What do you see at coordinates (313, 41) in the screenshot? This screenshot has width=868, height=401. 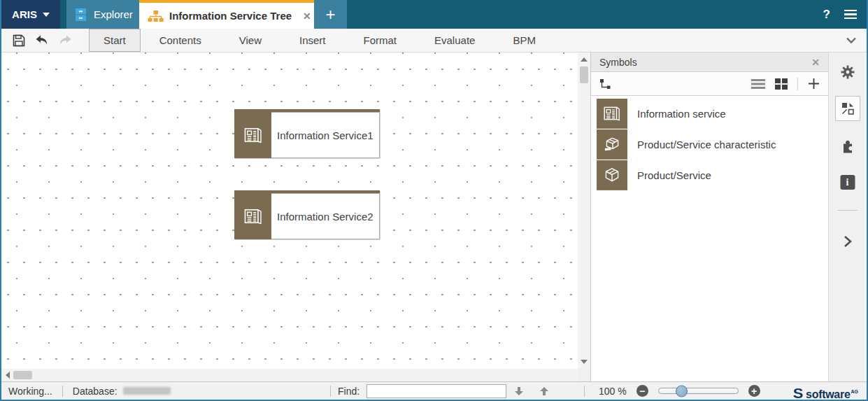 I see `menu-item-insert: Insert` at bounding box center [313, 41].